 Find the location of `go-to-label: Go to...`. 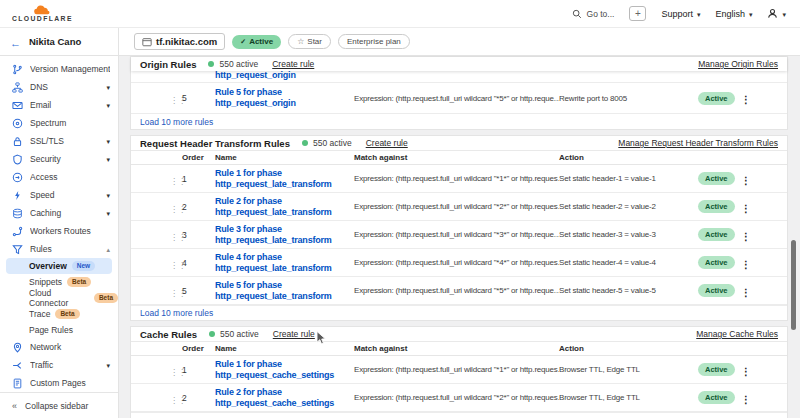

go-to-label: Go to... is located at coordinates (601, 14).